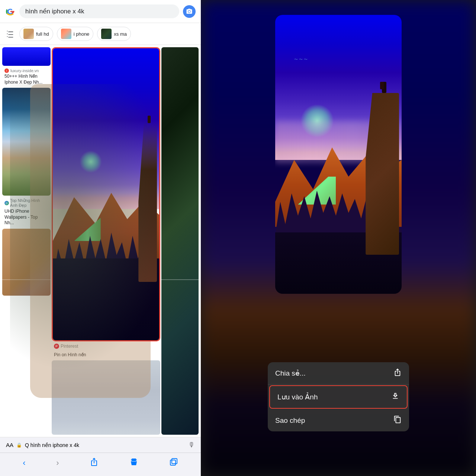 This screenshot has height=476, width=476. I want to click on camera-icon-button, so click(189, 12).